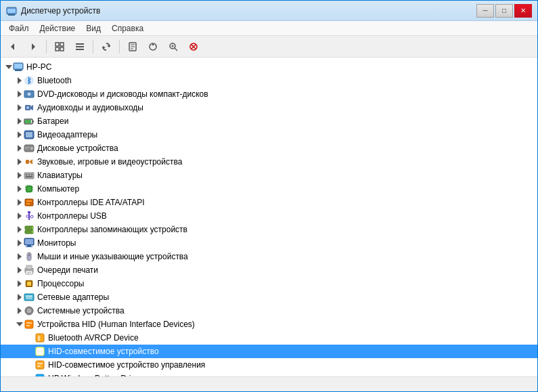 The image size is (538, 392). I want to click on label-ide: Контроллеры IDE ATA/ATAPI, so click(91, 202).